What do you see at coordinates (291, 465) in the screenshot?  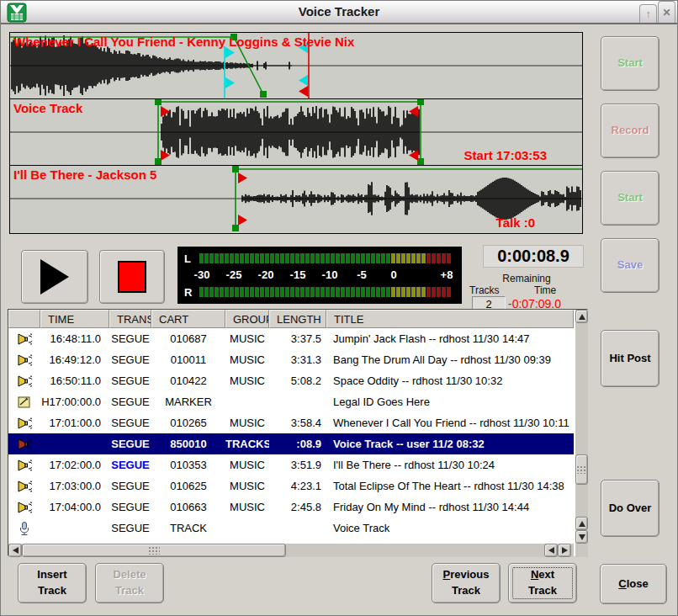 I see `log-row: 17:02:00.0SEGUE010353MUSIC3:51.9I'll Be …` at bounding box center [291, 465].